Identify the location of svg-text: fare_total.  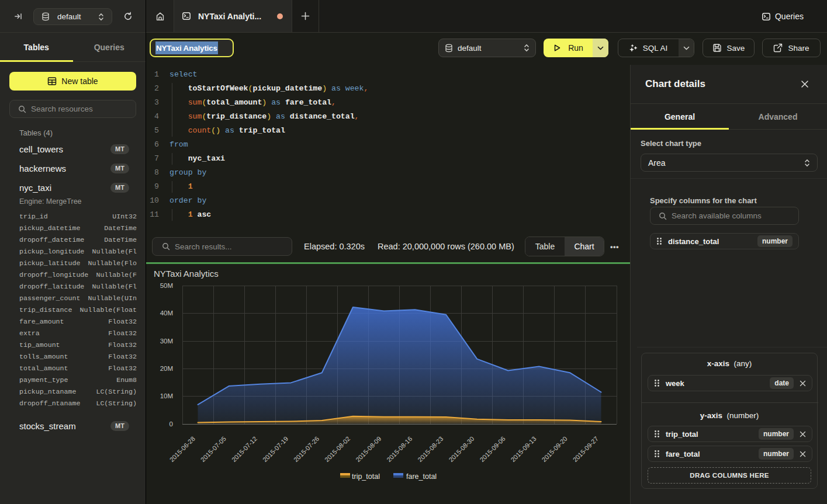
(421, 477).